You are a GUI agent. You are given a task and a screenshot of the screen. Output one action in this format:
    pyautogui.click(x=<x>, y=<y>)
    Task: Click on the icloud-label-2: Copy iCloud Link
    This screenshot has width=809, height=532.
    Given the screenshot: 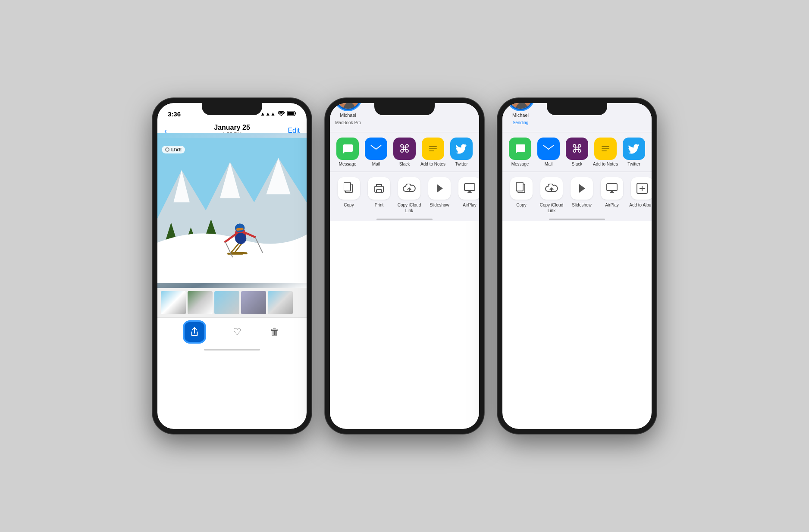 What is the action you would take?
    pyautogui.click(x=409, y=208)
    